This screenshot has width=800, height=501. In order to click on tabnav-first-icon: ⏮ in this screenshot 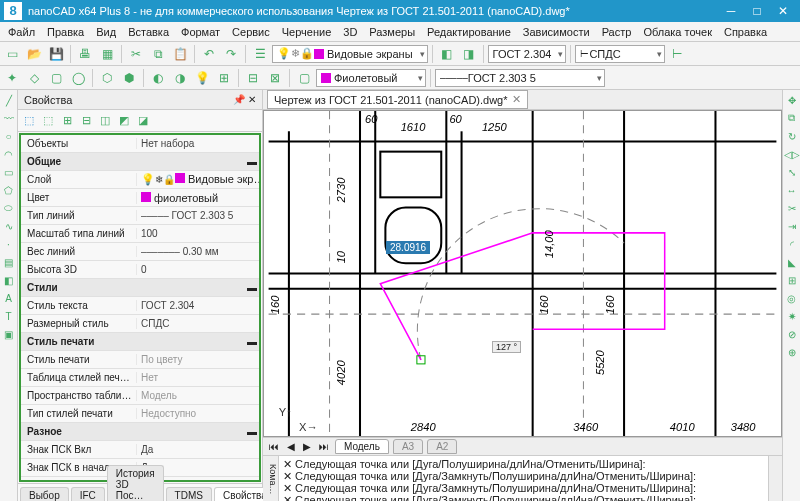, I will do `click(274, 446)`.